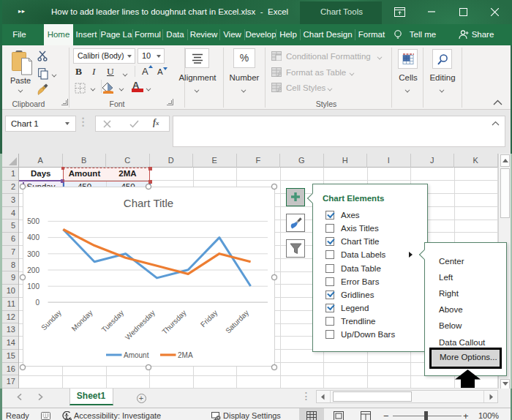 The width and height of the screenshot is (512, 420). What do you see at coordinates (34, 237) in the screenshot?
I see `svg-text: 400` at bounding box center [34, 237].